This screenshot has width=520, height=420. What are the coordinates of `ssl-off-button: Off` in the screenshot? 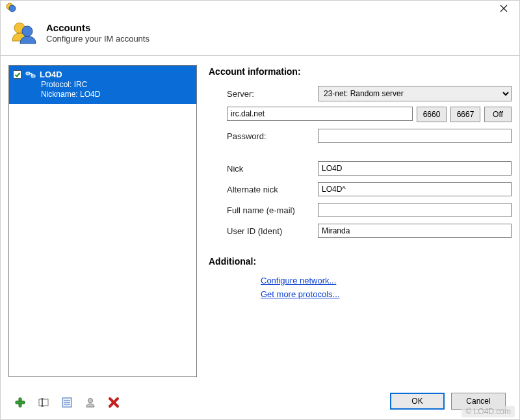 It's located at (498, 114).